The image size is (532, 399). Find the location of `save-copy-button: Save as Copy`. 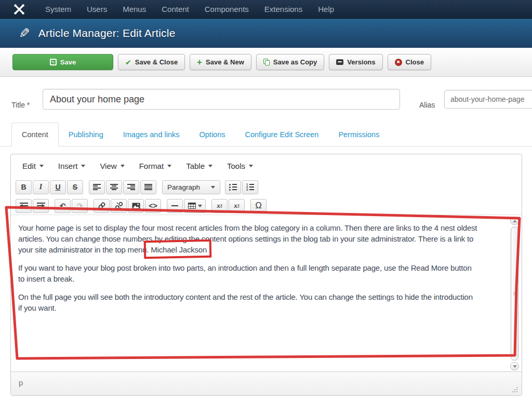

save-copy-button: Save as Copy is located at coordinates (290, 62).